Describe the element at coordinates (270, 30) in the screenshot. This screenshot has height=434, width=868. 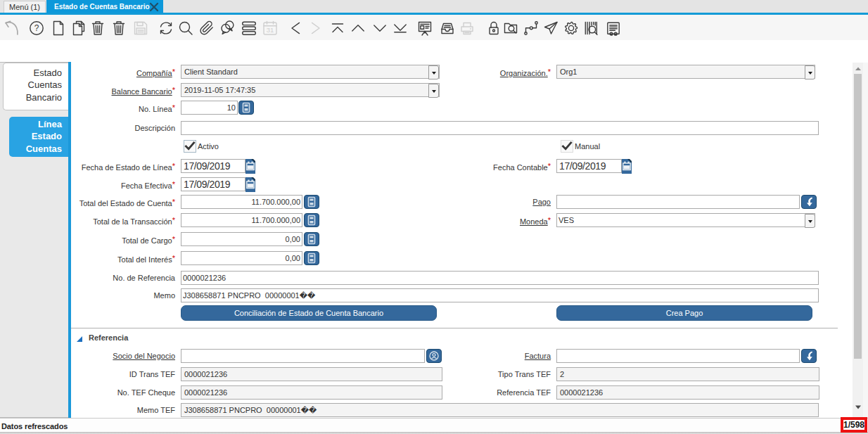
I see `svg-text: 31` at that location.